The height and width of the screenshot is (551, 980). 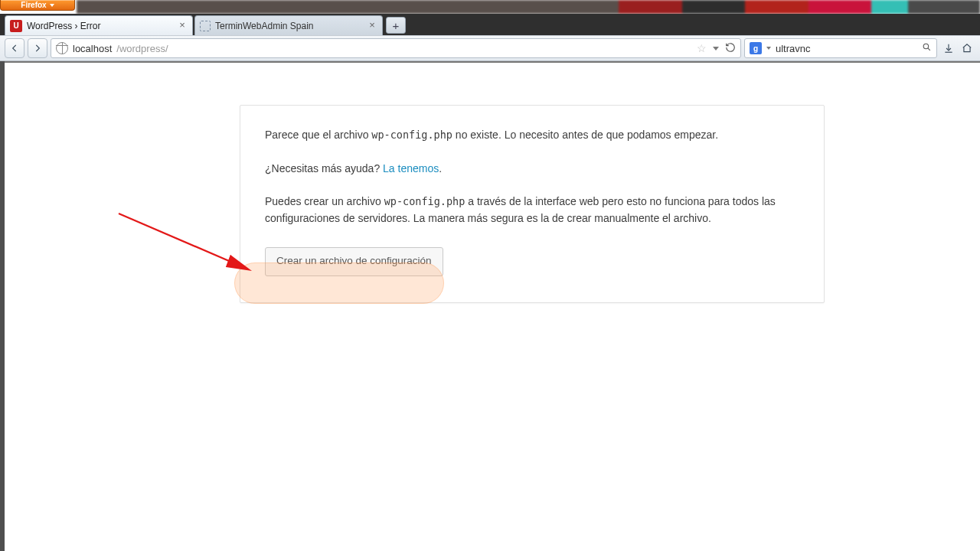 I want to click on text: Parece que el archivo, so click(x=318, y=135).